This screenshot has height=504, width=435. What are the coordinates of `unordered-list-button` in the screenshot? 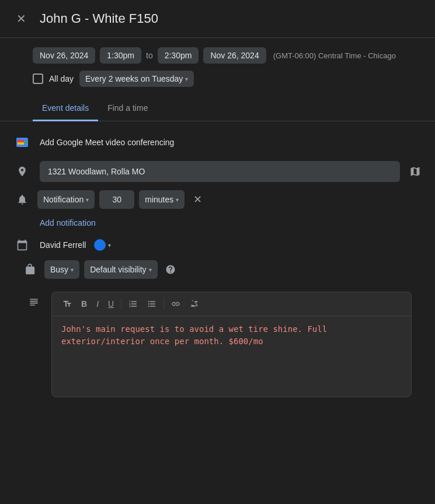 It's located at (152, 304).